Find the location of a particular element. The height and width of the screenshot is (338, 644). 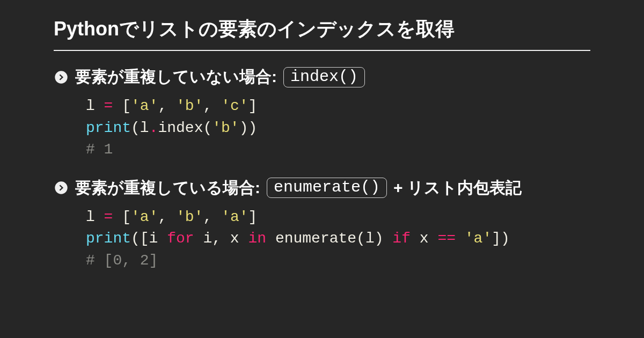

section-1-inline-code: index() is located at coordinates (324, 77).